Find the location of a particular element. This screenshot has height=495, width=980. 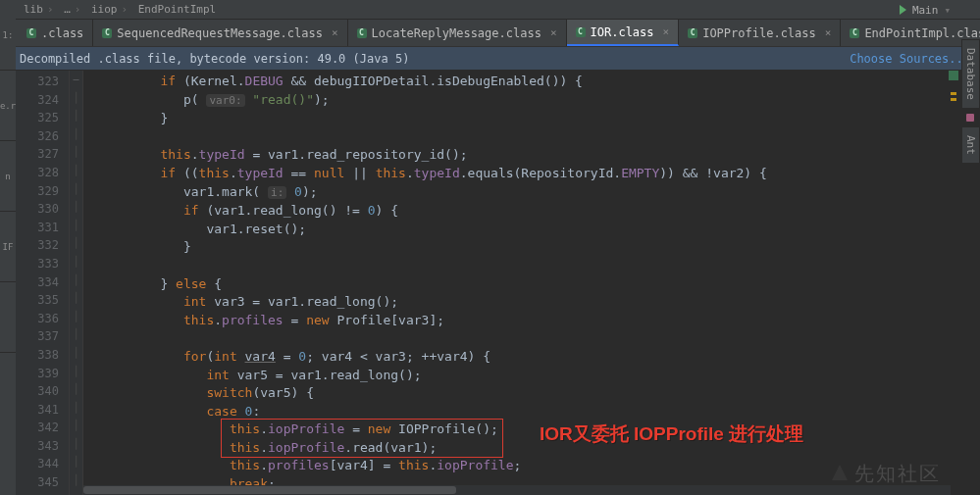

tab-label: IOR.class is located at coordinates (622, 32).